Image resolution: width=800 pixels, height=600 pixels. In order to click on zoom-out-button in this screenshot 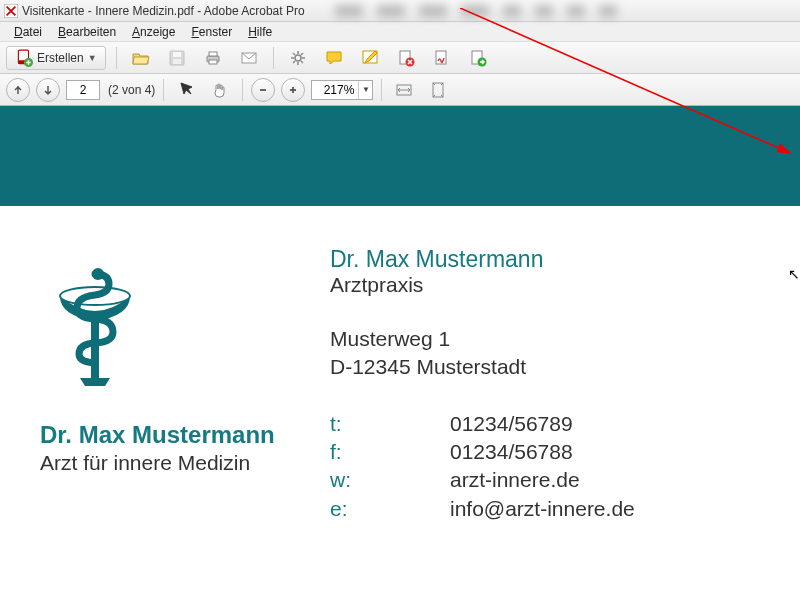, I will do `click(263, 90)`.